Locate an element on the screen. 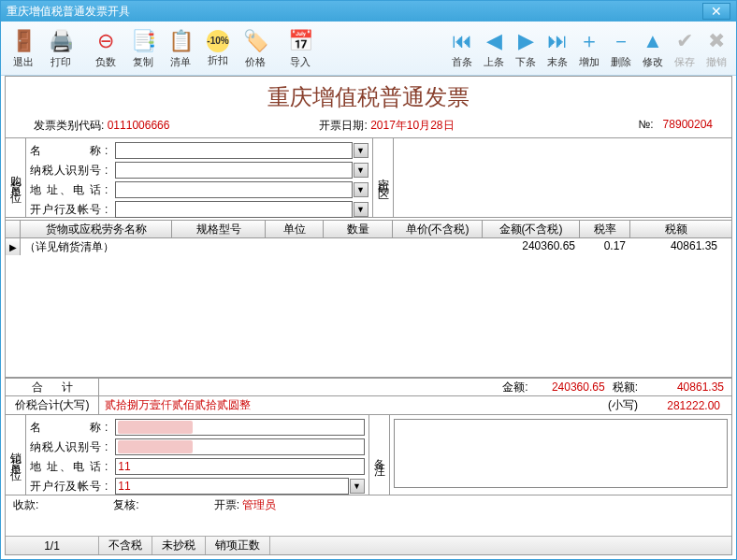  list-button: 📋清单 is located at coordinates (181, 49).